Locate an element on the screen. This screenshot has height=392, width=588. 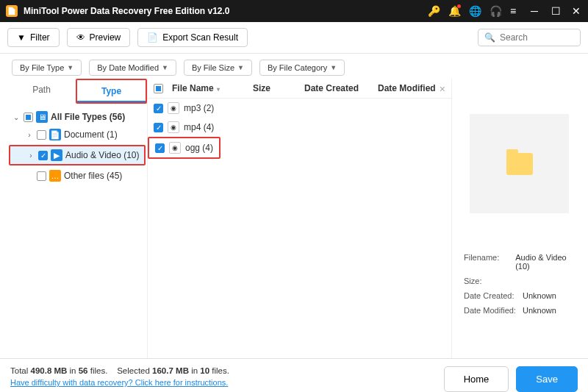
tree-node-all: ⌄ 🖥 All File Types (56) is located at coordinates (77, 117).